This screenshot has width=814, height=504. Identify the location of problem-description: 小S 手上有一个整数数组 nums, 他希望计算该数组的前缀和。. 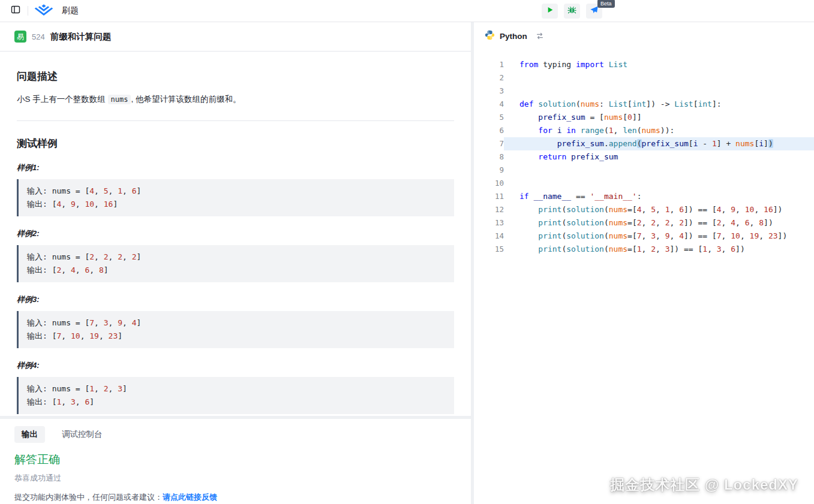
(235, 99).